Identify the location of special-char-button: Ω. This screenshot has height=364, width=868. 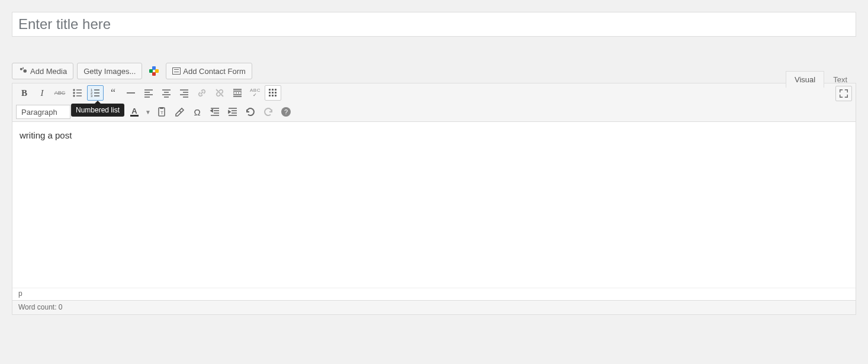
(197, 112).